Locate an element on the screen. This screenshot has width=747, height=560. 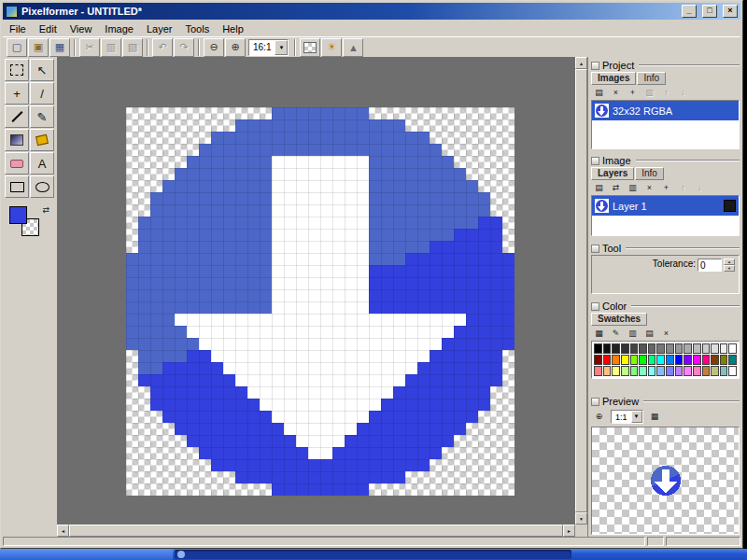
duplicate-button: ▥ is located at coordinates (633, 188).